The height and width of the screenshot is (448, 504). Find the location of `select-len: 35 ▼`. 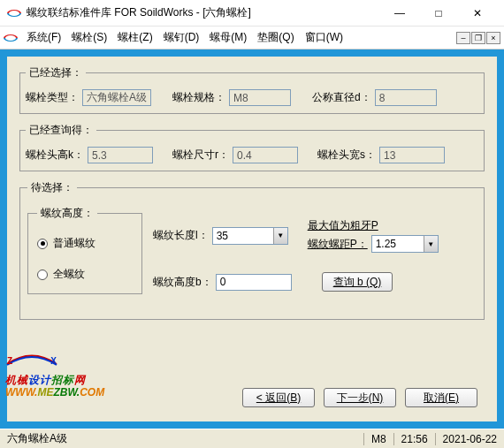

select-len: 35 ▼ is located at coordinates (250, 236).